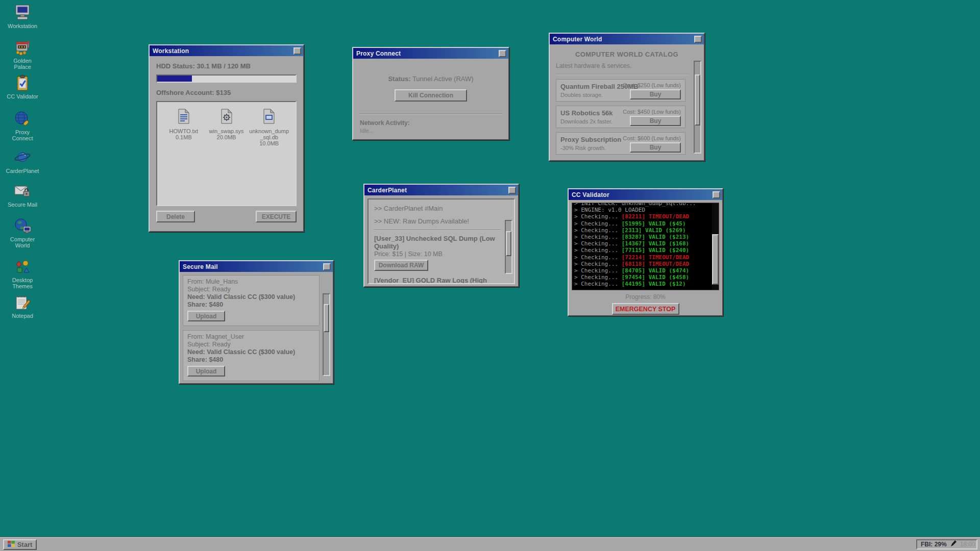 This screenshot has width=980, height=551. I want to click on hdd-status-label: HDD Status: 30.1 MB / 120 MB, so click(227, 66).